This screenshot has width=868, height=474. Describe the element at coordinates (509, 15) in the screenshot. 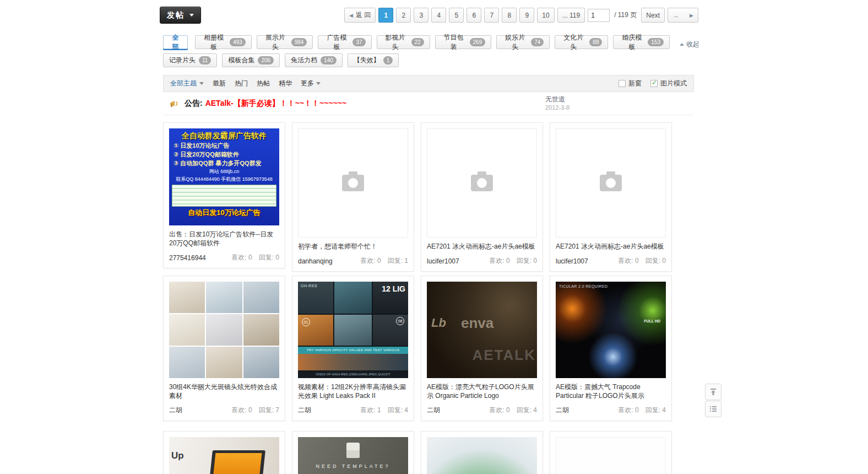

I see `page-button: 8` at that location.